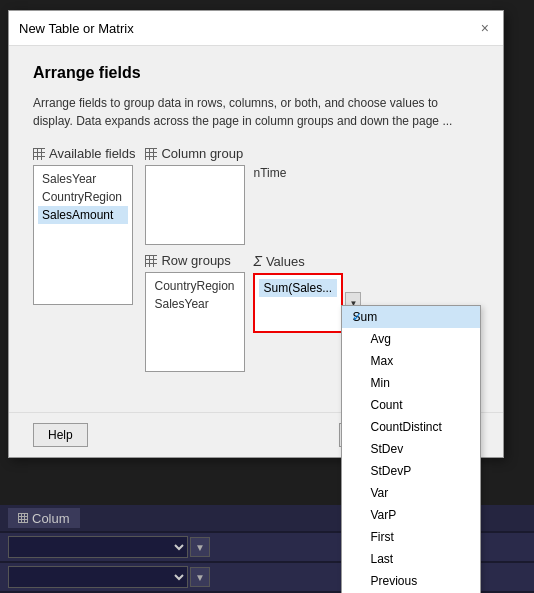 This screenshot has width=534, height=593. What do you see at coordinates (411, 559) in the screenshot?
I see `dropdown-item-last: Last` at bounding box center [411, 559].